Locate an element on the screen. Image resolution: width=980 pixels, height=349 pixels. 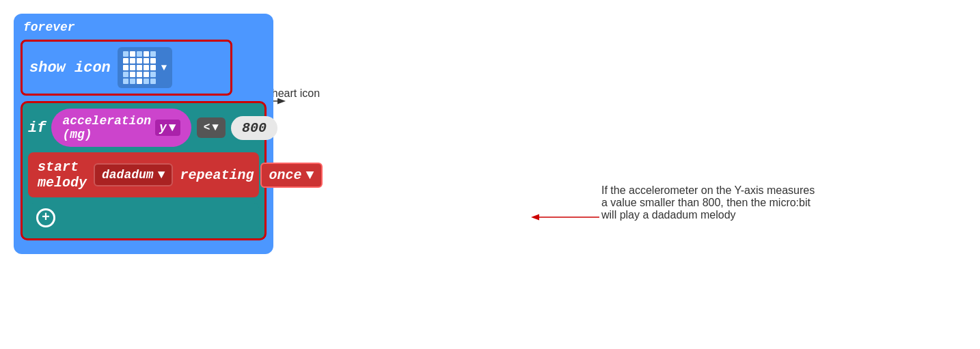
melody-dropdown: dadadum ▼ is located at coordinates (133, 175).